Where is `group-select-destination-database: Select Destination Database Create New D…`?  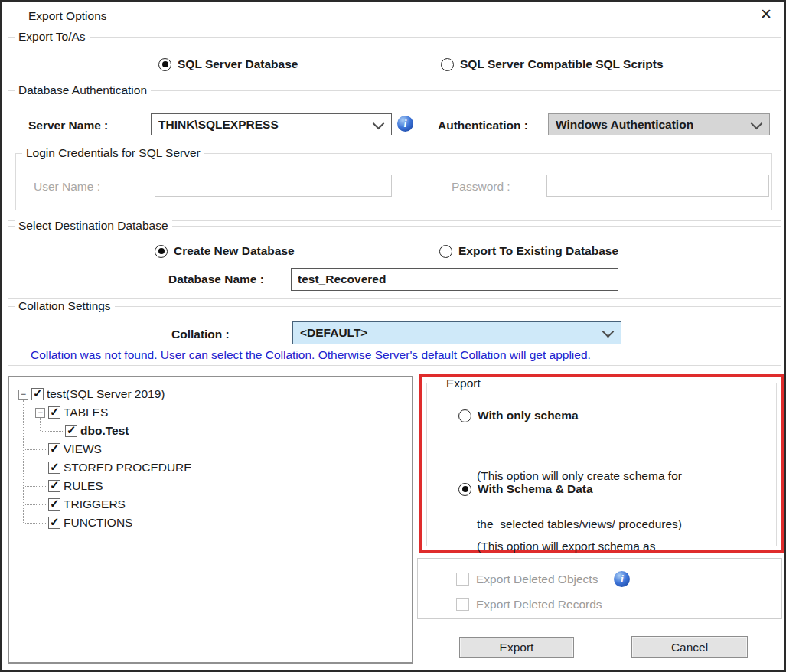
group-select-destination-database: Select Destination Database Create New D… is located at coordinates (395, 263).